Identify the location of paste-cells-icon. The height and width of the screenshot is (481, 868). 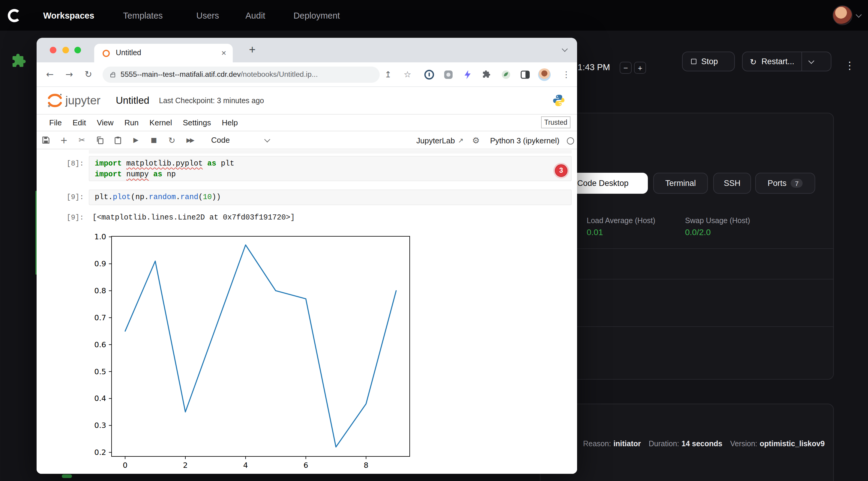
(118, 140).